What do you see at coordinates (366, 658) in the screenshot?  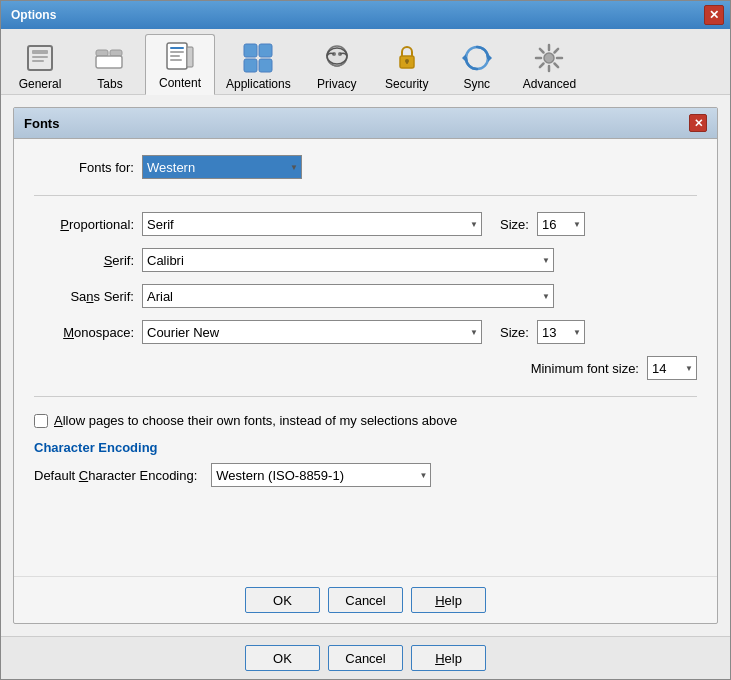 I see `main-cancel-button: Cancel` at bounding box center [366, 658].